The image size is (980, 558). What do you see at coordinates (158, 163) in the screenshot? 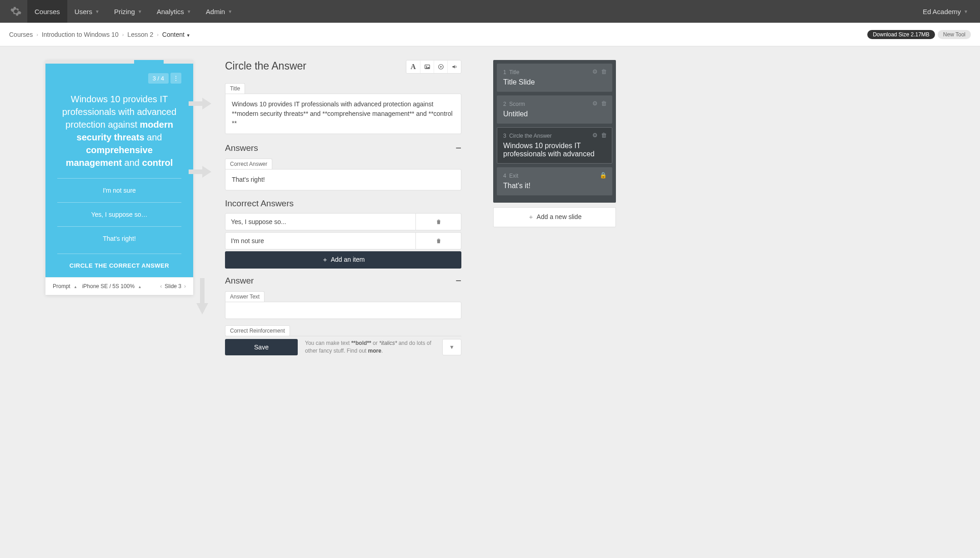
I see `stmt-bold: control` at bounding box center [158, 163].